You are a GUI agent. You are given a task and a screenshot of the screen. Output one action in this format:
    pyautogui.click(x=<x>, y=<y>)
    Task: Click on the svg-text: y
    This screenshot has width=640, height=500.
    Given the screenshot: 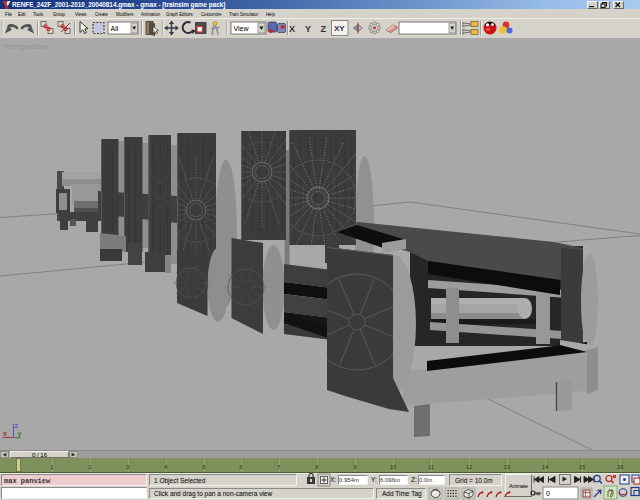 What is the action you would take?
    pyautogui.click(x=20, y=434)
    